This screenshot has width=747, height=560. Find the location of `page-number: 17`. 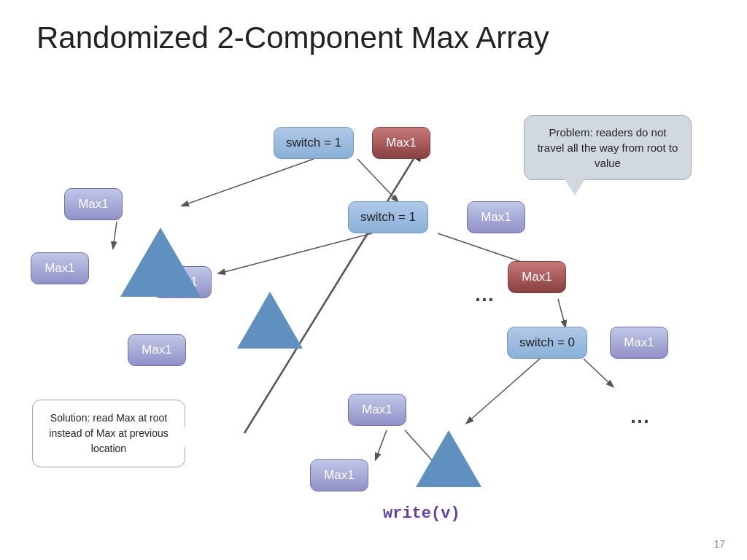

page-number: 17 is located at coordinates (719, 544).